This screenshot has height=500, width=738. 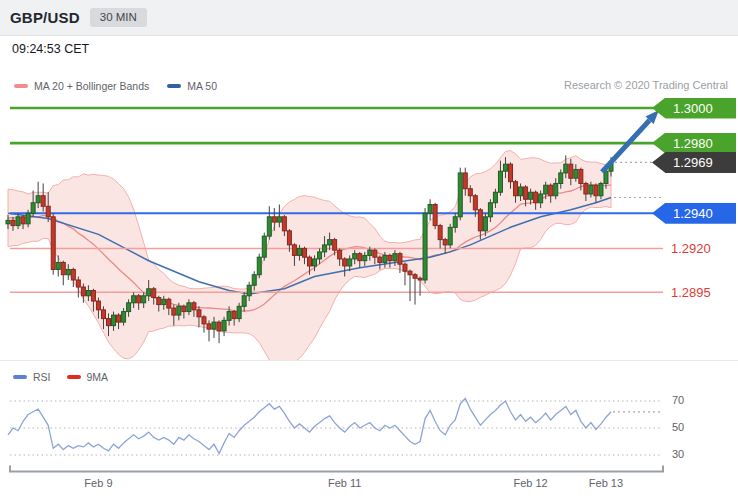 I want to click on x-tick-feb11: Feb 11, so click(x=344, y=483).